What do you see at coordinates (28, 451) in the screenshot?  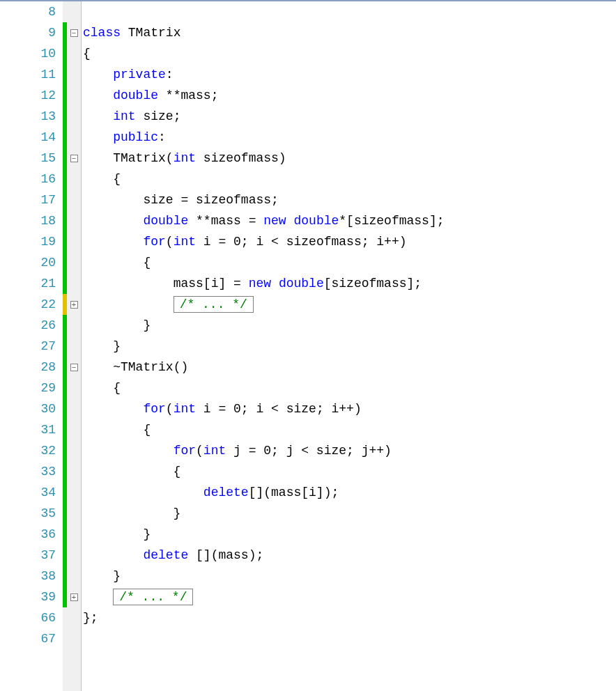 I see `line-number: 32` at bounding box center [28, 451].